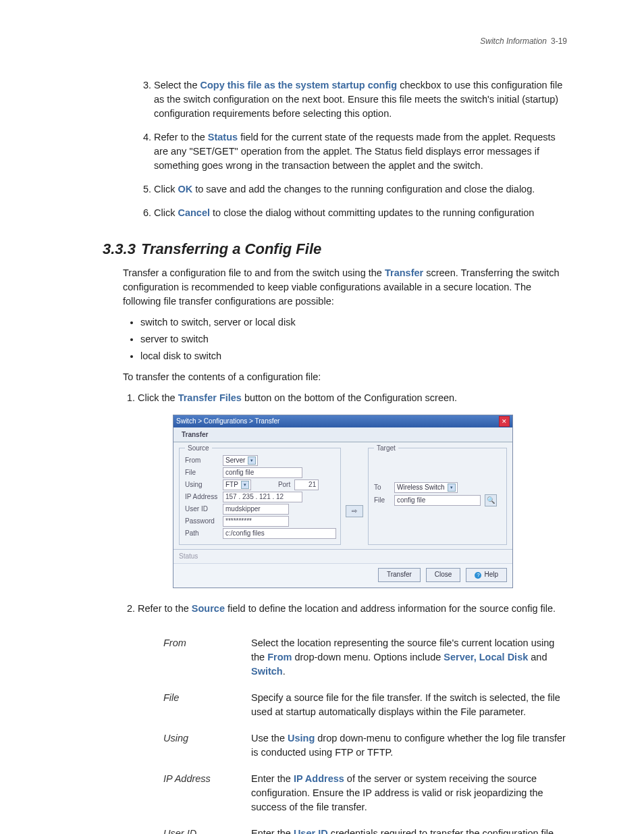  What do you see at coordinates (354, 357) in the screenshot?
I see `list-item: local disk to switch` at bounding box center [354, 357].